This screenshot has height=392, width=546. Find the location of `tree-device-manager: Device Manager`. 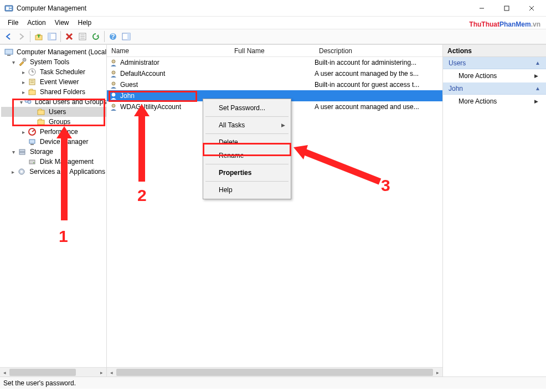

tree-device-manager: Device Manager is located at coordinates (54, 142).